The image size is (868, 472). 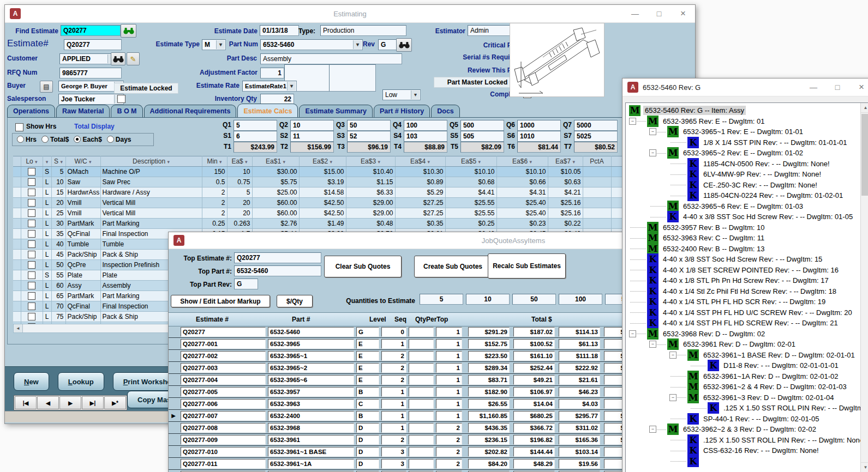 I want to click on tree-item: −M6532-3961~1 BASE Rev: D -- DwgItm: 02-…, so click(x=745, y=355).